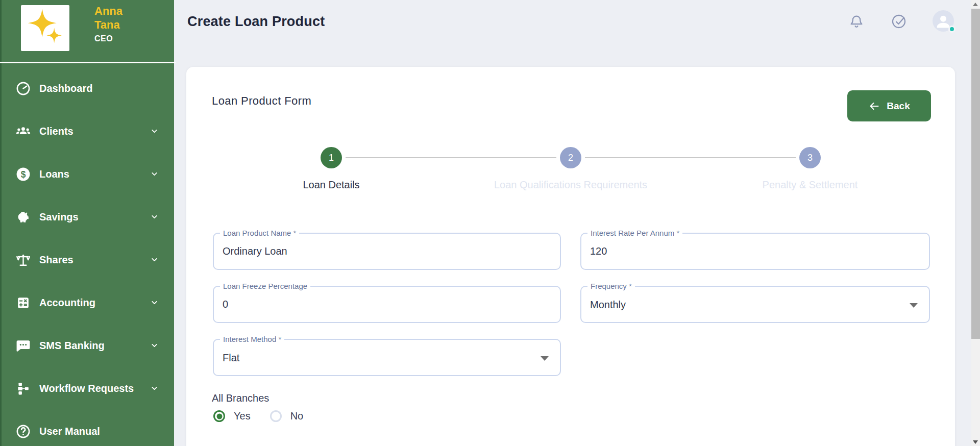  Describe the element at coordinates (755, 304) in the screenshot. I see `frequency-select: Frequency * Monthly` at that location.